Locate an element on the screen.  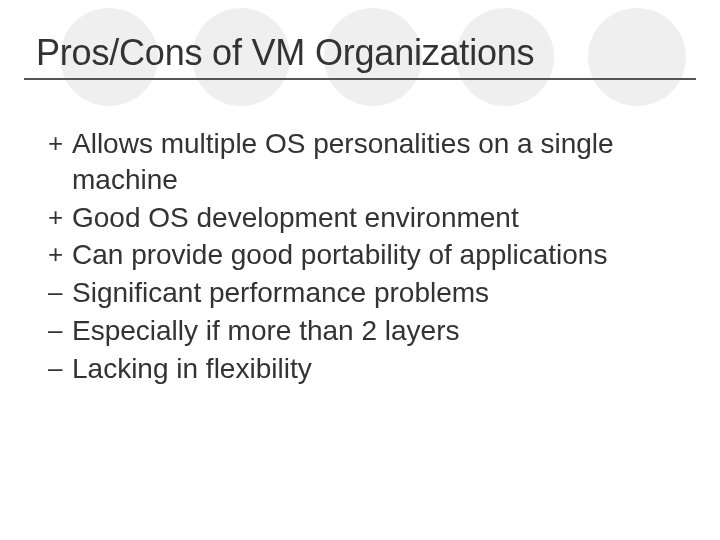
title-underline is located at coordinates (360, 79).